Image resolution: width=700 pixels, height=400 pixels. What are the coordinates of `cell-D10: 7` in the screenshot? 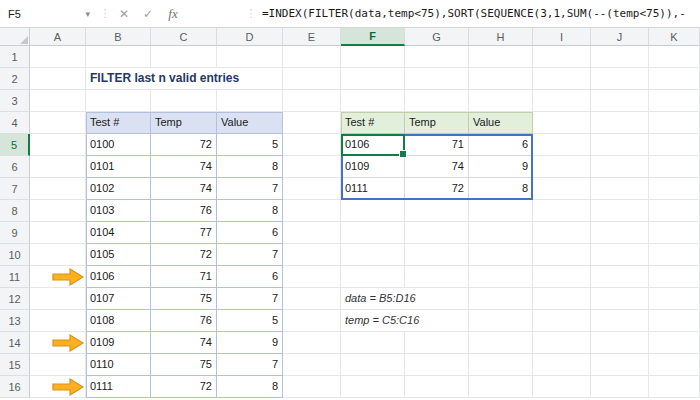 It's located at (250, 255).